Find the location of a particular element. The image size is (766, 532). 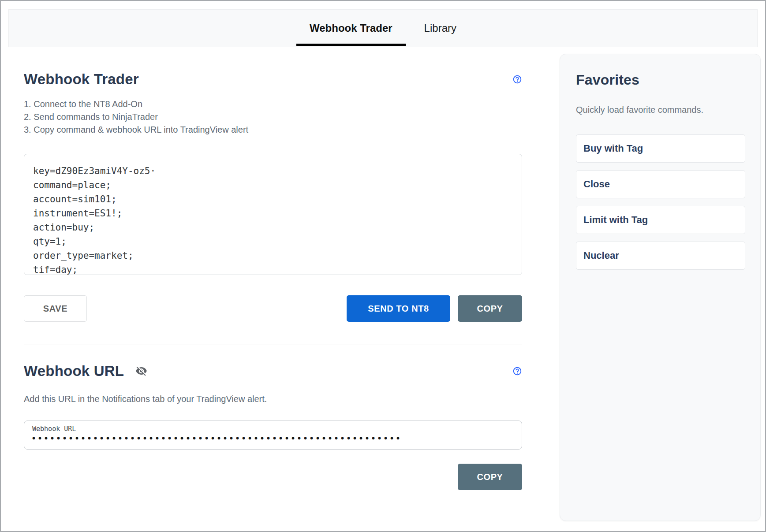

instruction-step: 2. Send commands to NinjaTrader is located at coordinates (273, 117).